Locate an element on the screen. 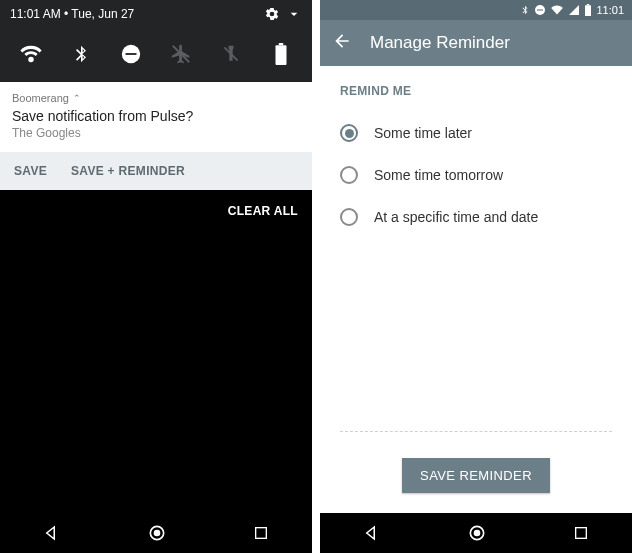  status-signal-icon is located at coordinates (574, 10).